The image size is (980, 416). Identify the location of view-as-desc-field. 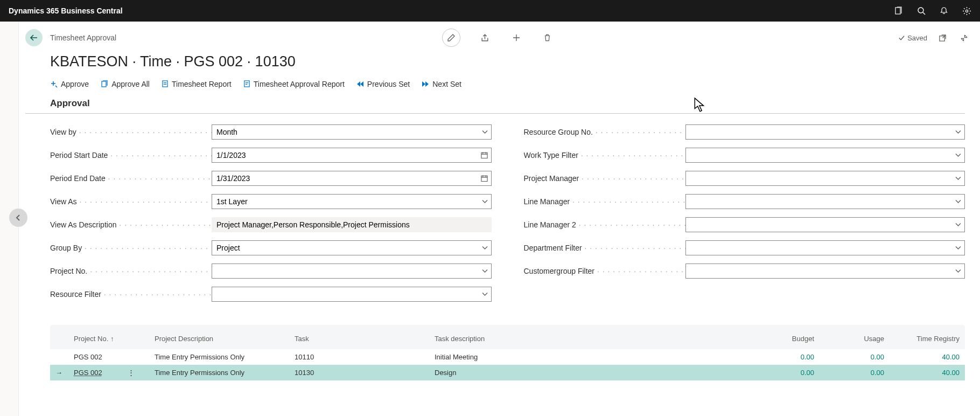
(352, 225).